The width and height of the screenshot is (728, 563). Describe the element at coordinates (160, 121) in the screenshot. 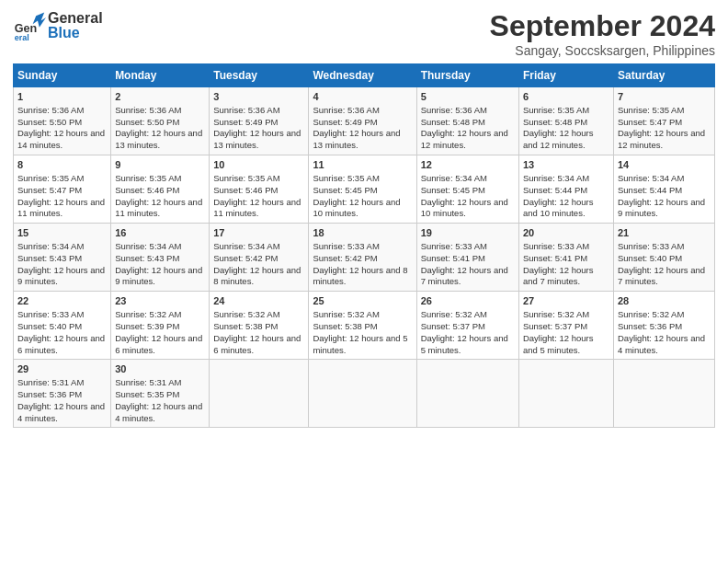

I see `day-cell: 2Sunrise: 5:36 AMSunset: 5:50 PMDaylight…` at that location.